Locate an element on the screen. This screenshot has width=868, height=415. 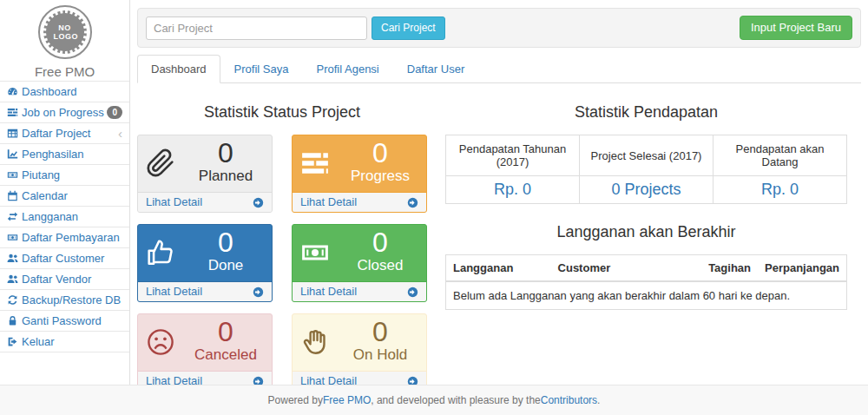
table-icon is located at coordinates (14, 134).